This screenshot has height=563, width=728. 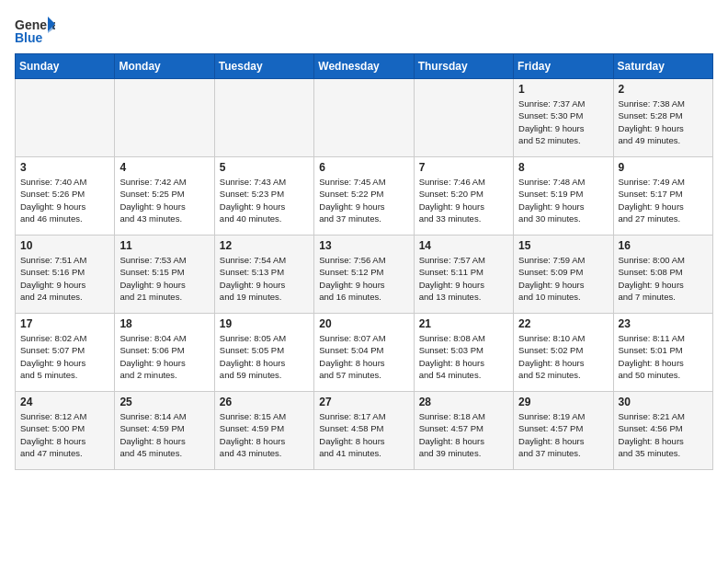 What do you see at coordinates (265, 357) in the screenshot?
I see `day-info: Sunrise: 8:05 AM Sunset: 5:05 PM Dayligh…` at bounding box center [265, 357].